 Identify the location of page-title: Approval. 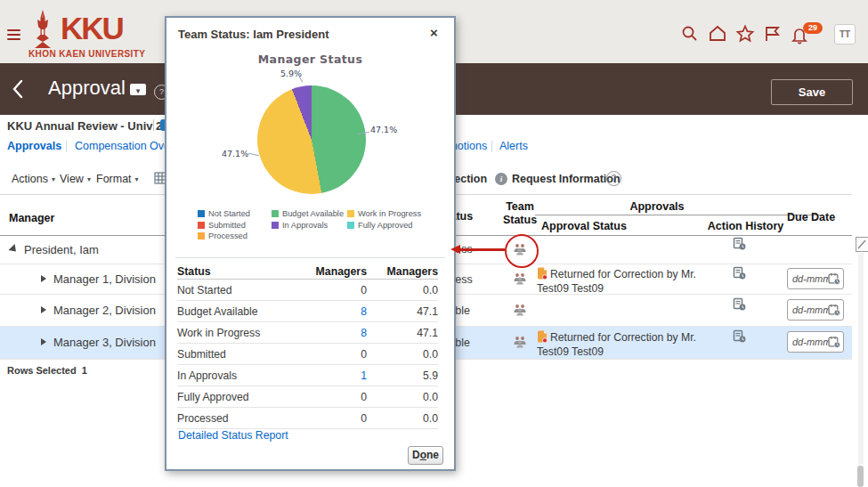
(87, 88).